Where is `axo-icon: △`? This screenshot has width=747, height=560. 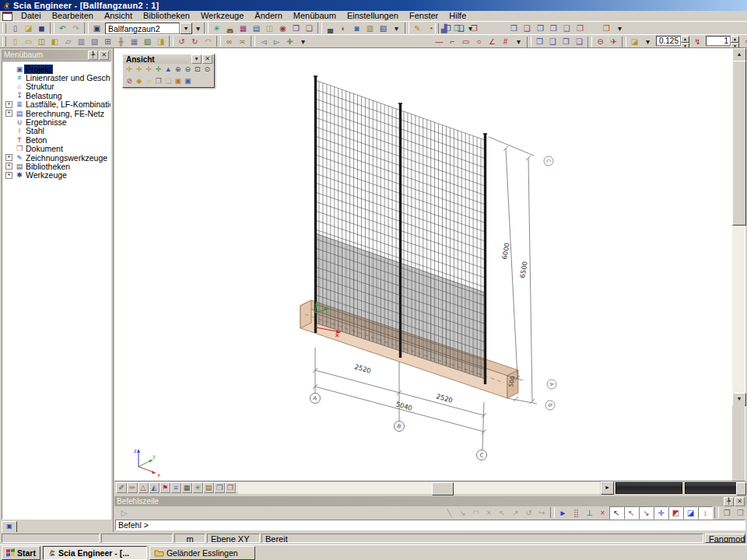 axo-icon: △ is located at coordinates (143, 488).